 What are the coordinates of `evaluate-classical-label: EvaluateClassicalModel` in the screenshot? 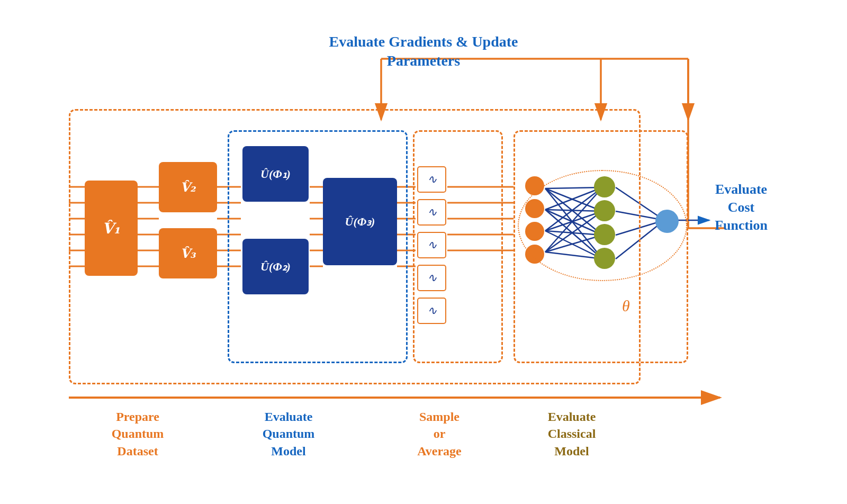 It's located at (572, 434).